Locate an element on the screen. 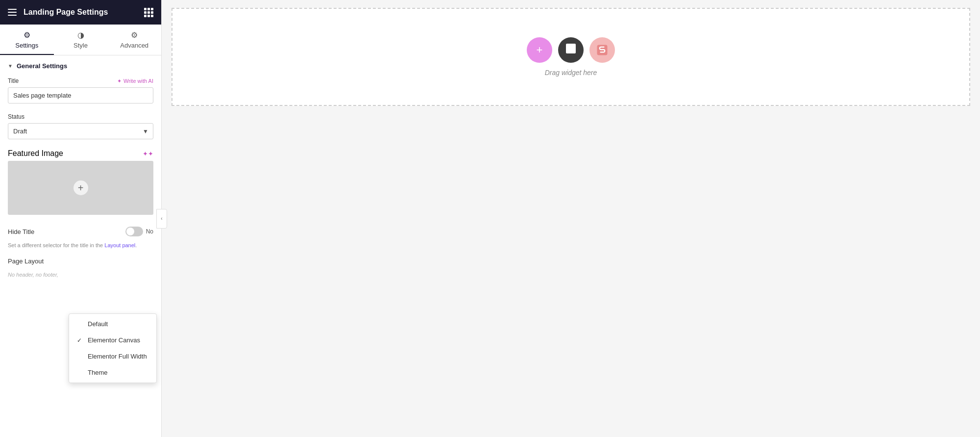 Image resolution: width=980 pixels, height=437 pixels. hide-title-toggle-wrapper: No is located at coordinates (139, 231).